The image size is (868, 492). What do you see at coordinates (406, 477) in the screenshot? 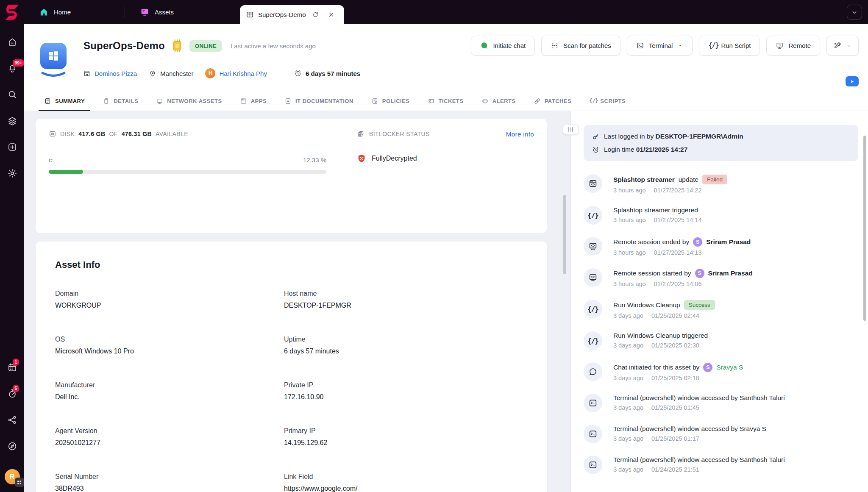
I see `field-label: Link Field` at bounding box center [406, 477].